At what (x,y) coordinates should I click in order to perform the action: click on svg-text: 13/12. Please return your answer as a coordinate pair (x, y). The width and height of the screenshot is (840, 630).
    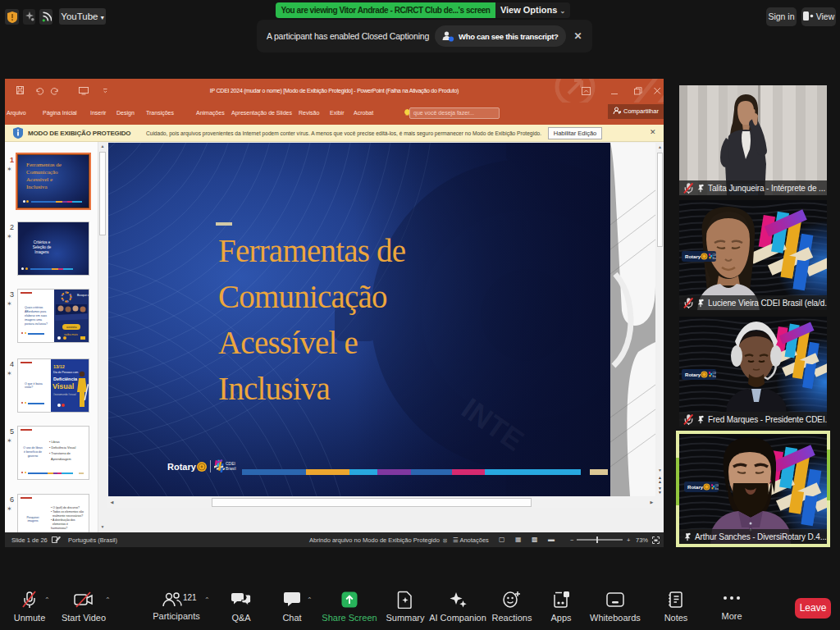
    Looking at the image, I should click on (59, 367).